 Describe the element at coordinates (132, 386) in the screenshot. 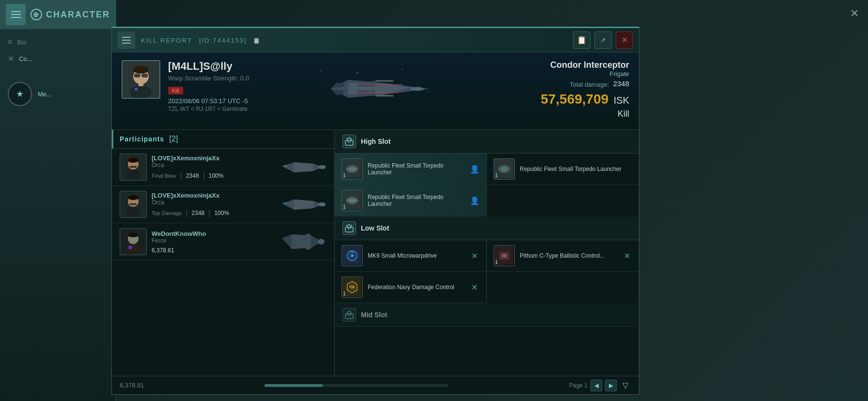

I see `footer-nav-left: 6,378.81` at that location.